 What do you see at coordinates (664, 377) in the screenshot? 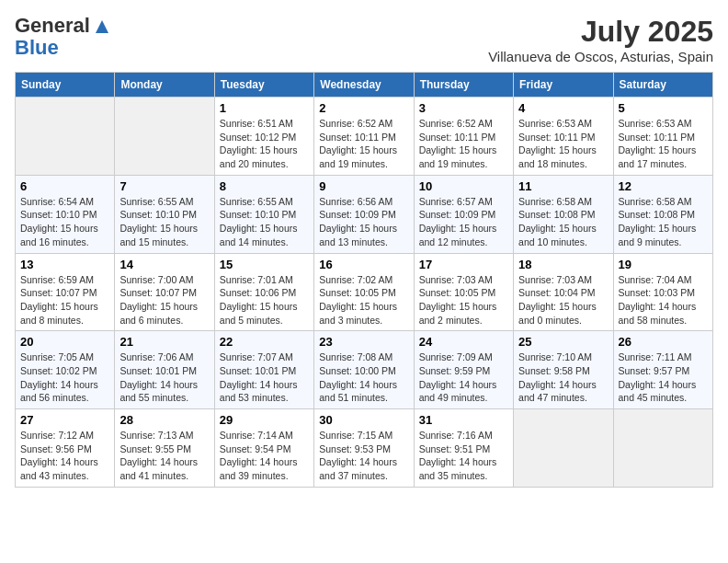
I see `day-info: Sunrise: 7:11 AMSunset: 9:57 PMDaylight:…` at bounding box center [664, 377].